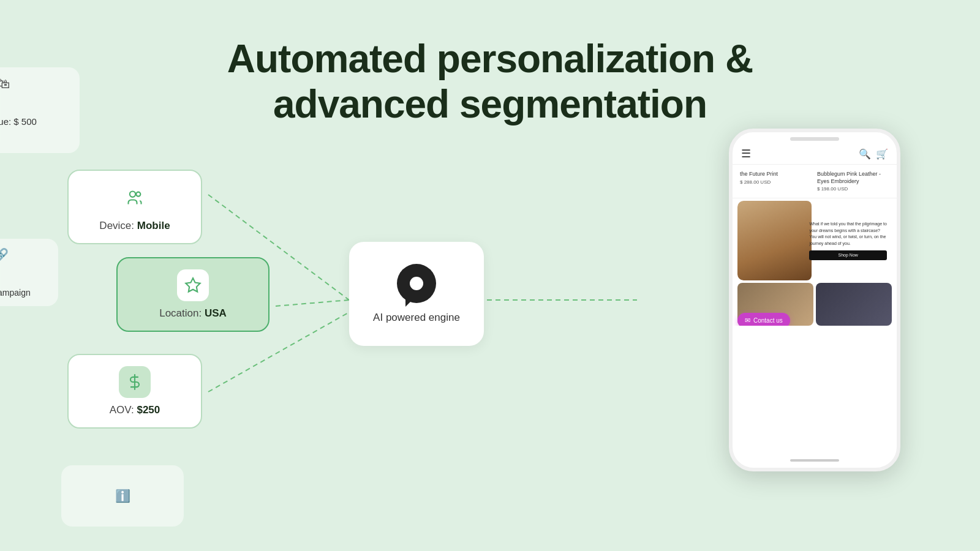 The height and width of the screenshot is (551, 980). Describe the element at coordinates (774, 241) in the screenshot. I see `promo-image-left` at that location.